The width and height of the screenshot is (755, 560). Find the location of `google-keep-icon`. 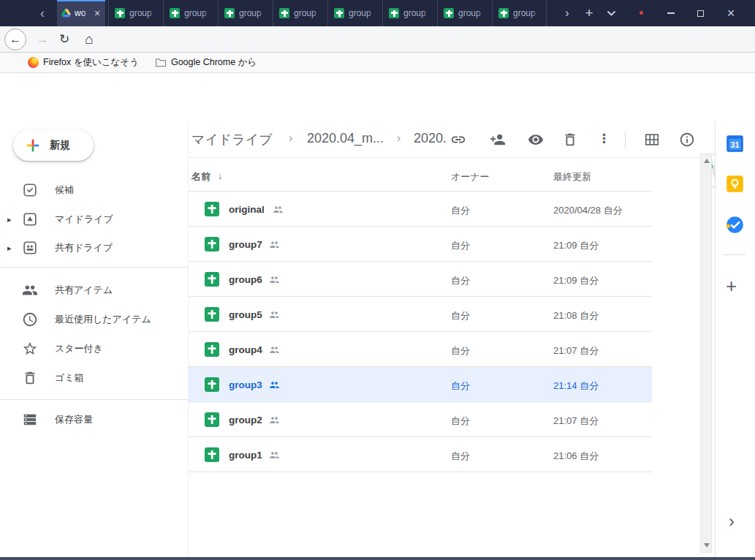

google-keep-icon is located at coordinates (735, 184).